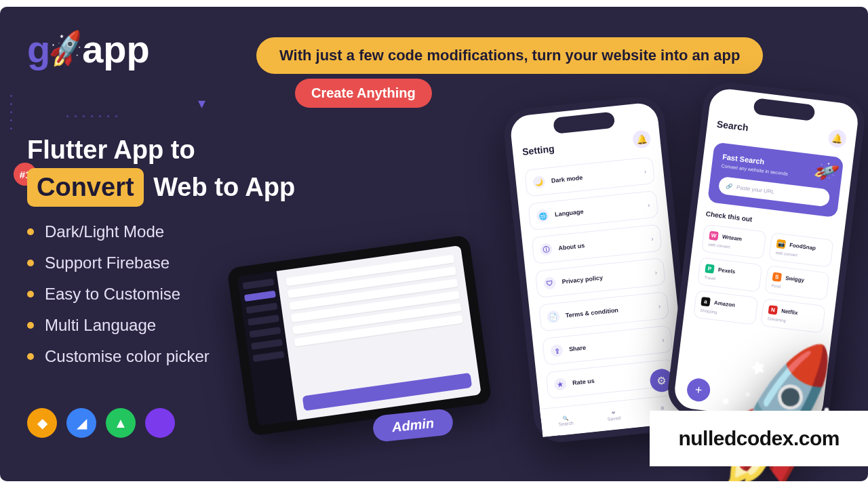  Describe the element at coordinates (121, 423) in the screenshot. I see `android-icon: ▲` at that location.